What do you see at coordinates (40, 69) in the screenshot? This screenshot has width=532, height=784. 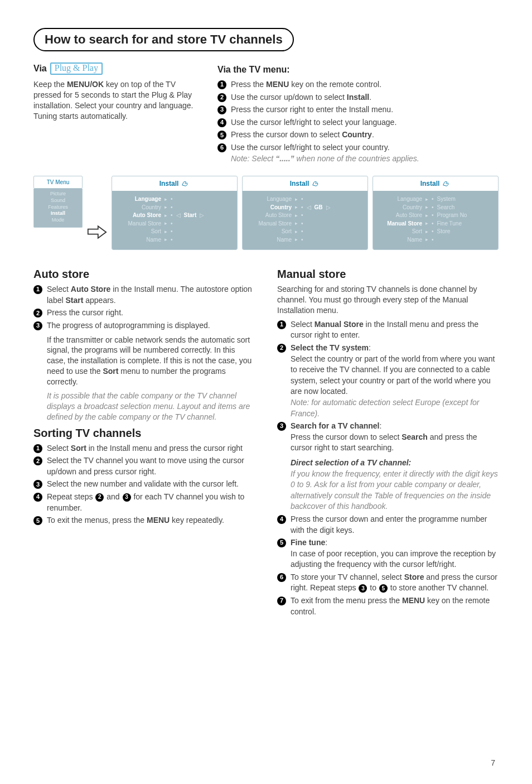 I see `via-label: Via` at bounding box center [40, 69].